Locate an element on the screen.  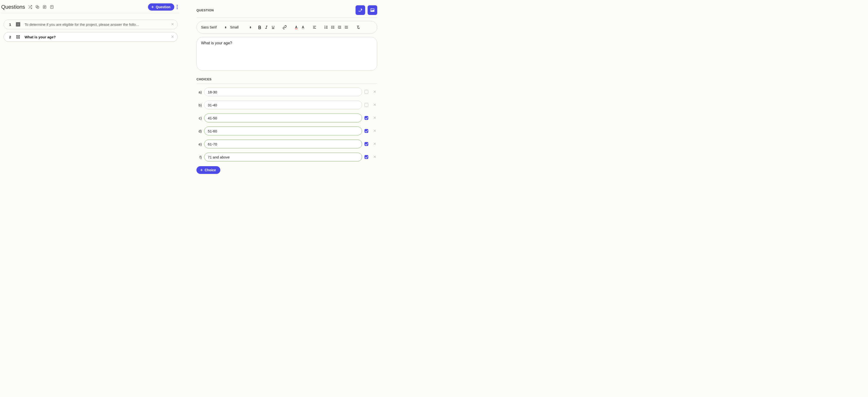
clear-format-button is located at coordinates (358, 27).